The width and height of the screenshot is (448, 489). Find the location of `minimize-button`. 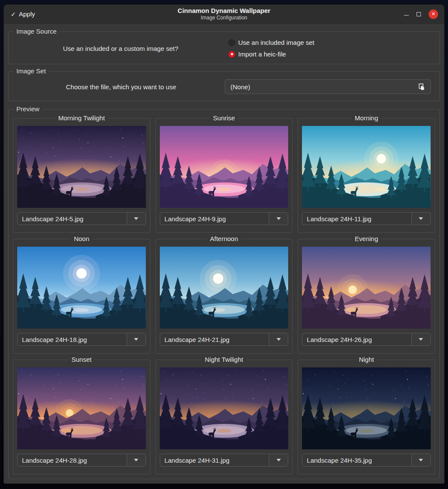

minimize-button is located at coordinates (407, 14).